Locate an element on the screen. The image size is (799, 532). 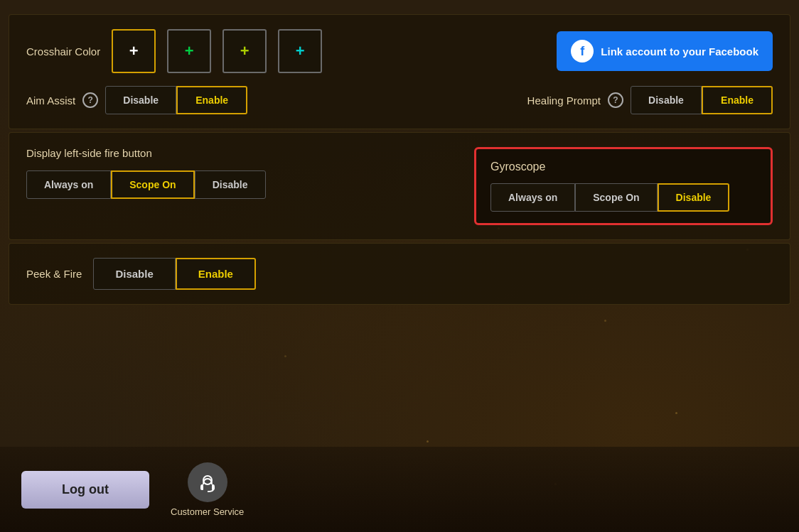
healing-prompt-label: Healing Prompt is located at coordinates (564, 101).